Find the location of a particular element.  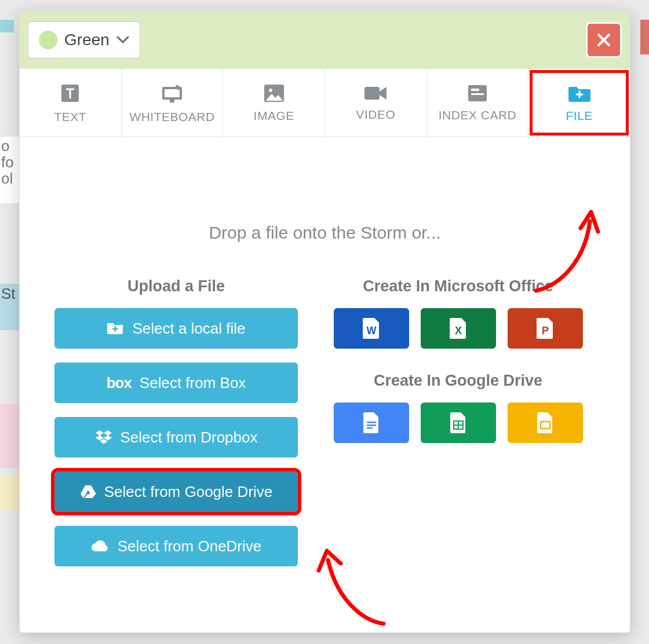

text-icon is located at coordinates (70, 93).